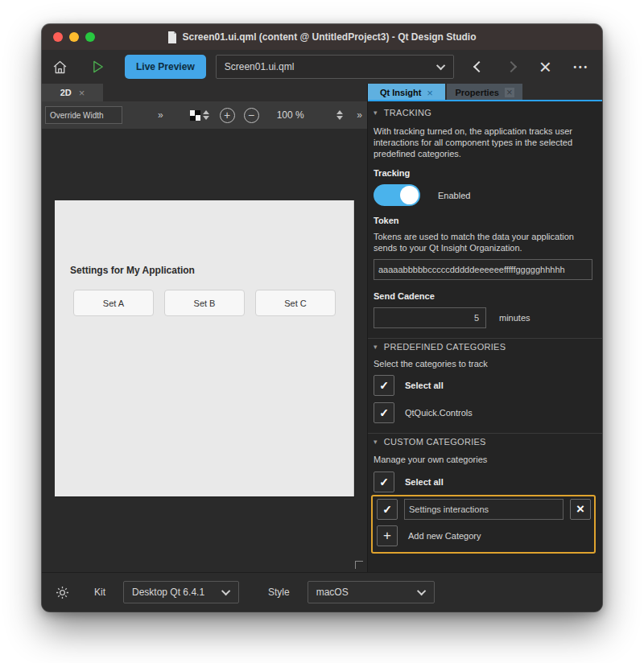  What do you see at coordinates (483, 525) in the screenshot?
I see `highlight-callout: ✓ × + Add new Category` at bounding box center [483, 525].